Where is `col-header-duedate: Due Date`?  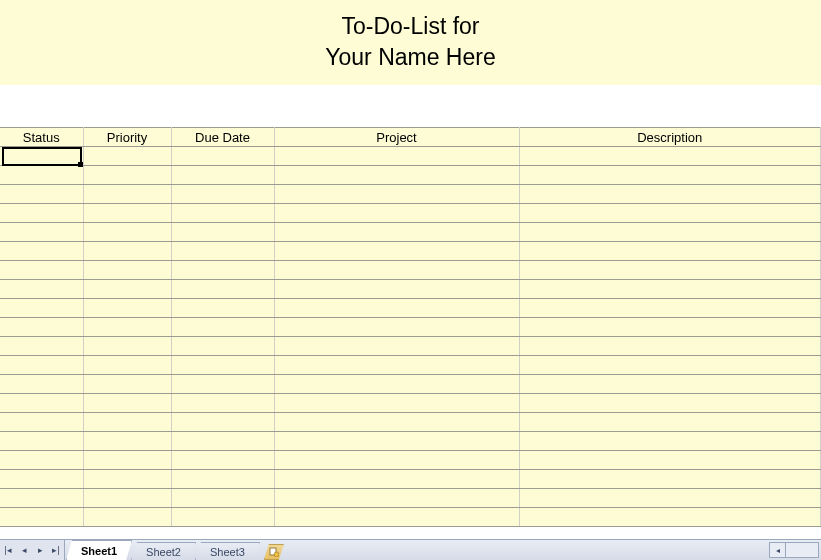
col-header-duedate: Due Date is located at coordinates (222, 138).